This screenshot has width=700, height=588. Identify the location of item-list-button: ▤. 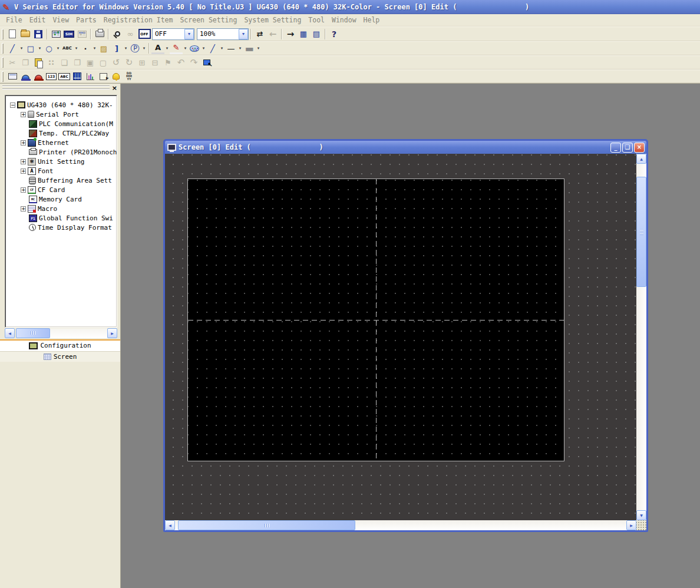
(316, 34).